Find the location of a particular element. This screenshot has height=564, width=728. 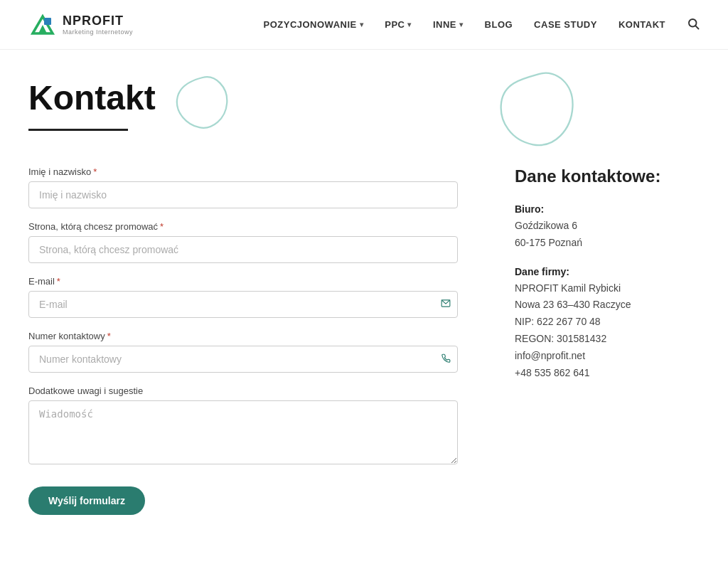

company-details: NPROFIT Kamil Rybicki Nowa 23 63–430 Rac… is located at coordinates (607, 331).